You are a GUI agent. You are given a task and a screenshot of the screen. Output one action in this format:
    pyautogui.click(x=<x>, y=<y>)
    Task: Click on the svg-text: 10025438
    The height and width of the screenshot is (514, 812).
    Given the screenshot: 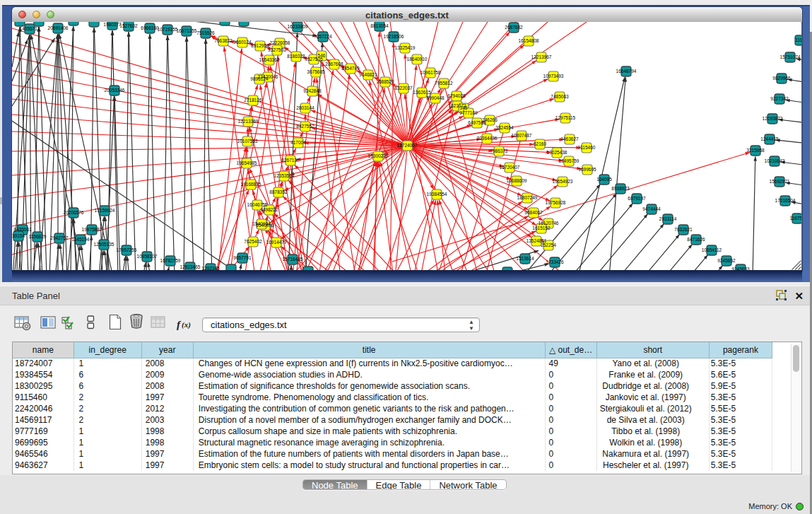 What is the action you would take?
    pyautogui.click(x=557, y=153)
    